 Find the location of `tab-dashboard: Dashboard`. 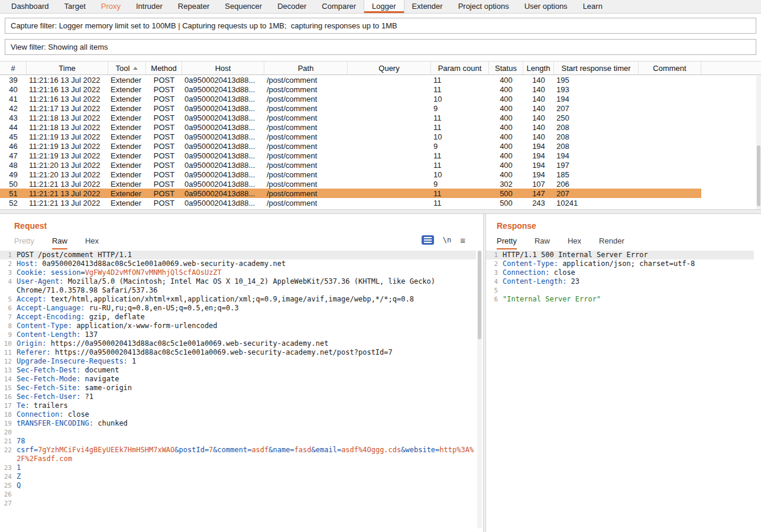

tab-dashboard: Dashboard is located at coordinates (30, 7).